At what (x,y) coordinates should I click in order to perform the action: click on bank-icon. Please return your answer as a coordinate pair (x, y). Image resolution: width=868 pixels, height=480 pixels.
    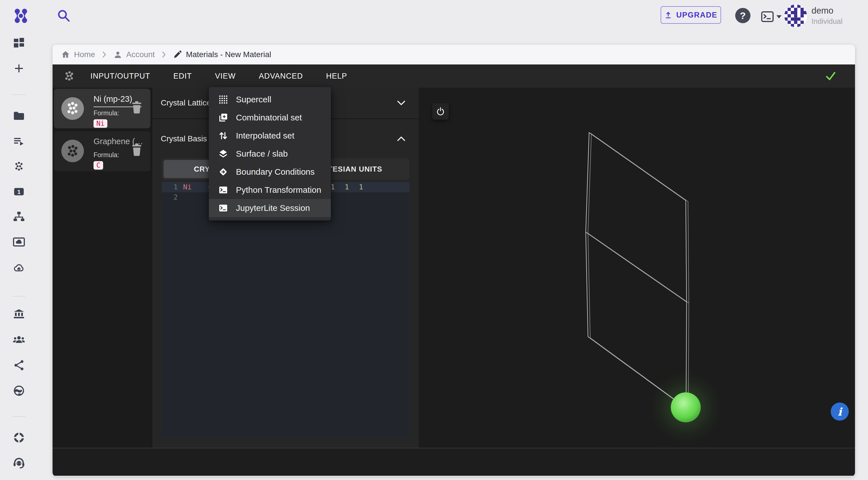
    Looking at the image, I should click on (19, 314).